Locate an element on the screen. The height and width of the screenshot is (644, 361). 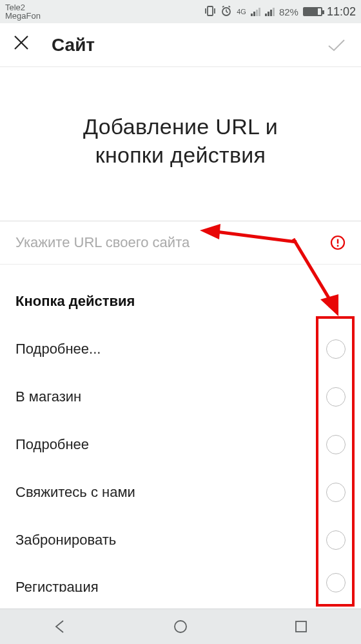
vibrate-icon is located at coordinates (210, 12).